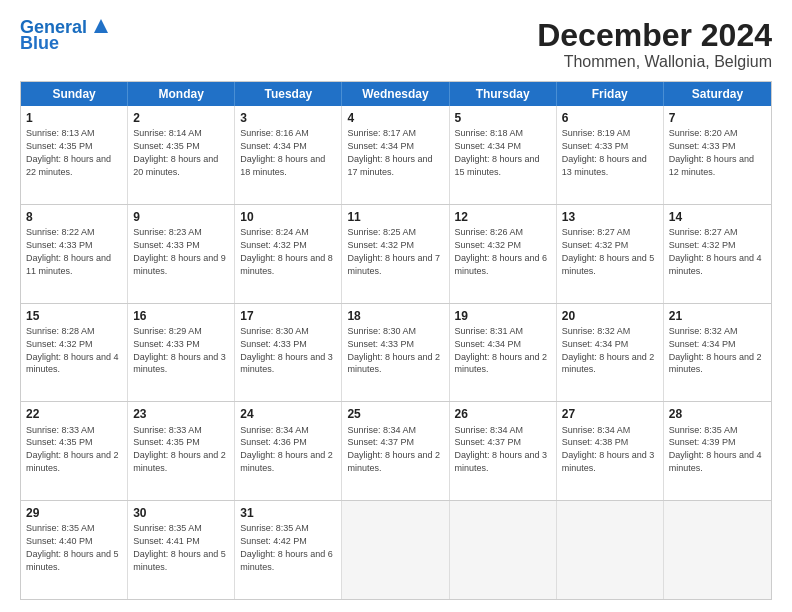 The image size is (792, 612). What do you see at coordinates (282, 152) in the screenshot?
I see `cell-info: Sunrise: 8:16 AMSunset: 4:34 PMDaylight:…` at bounding box center [282, 152].